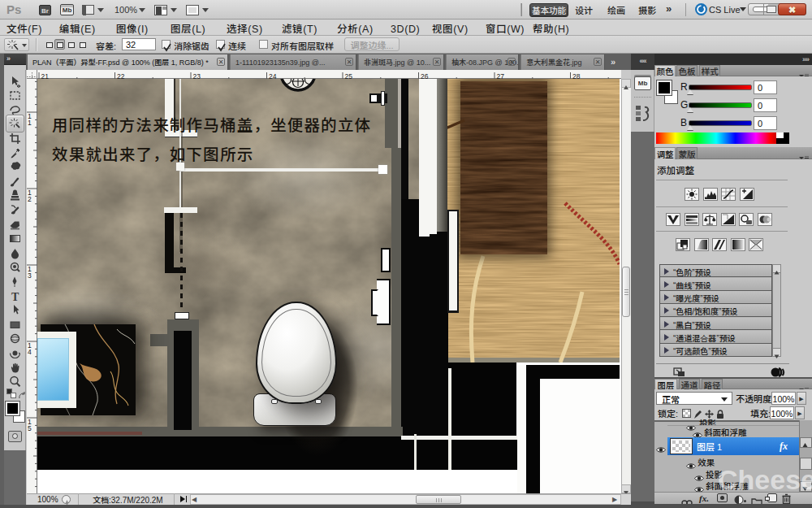 Image resolution: width=812 pixels, height=508 pixels. Describe the element at coordinates (29, 428) in the screenshot. I see `svg-text: 5` at that location.